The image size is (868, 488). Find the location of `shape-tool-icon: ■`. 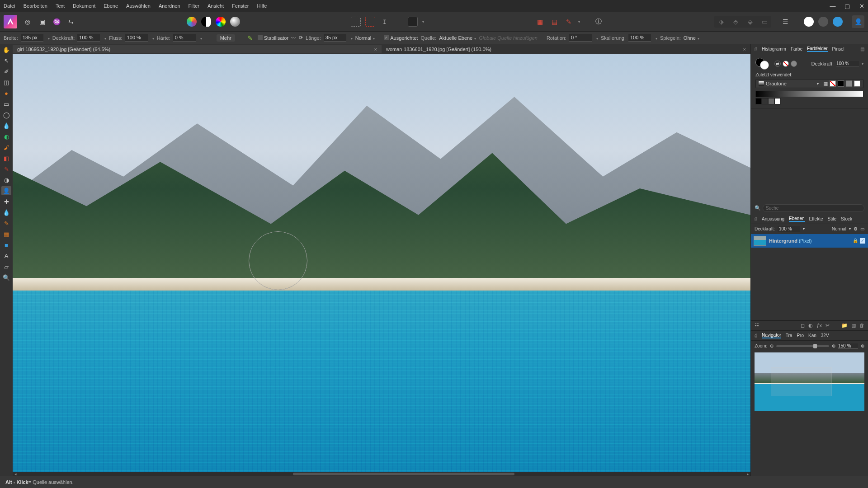

shape-tool-icon: ■ is located at coordinates (6, 245).